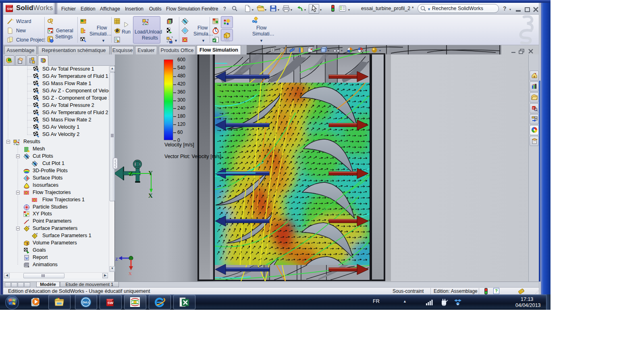 The image size is (644, 363). Describe the element at coordinates (179, 145) in the screenshot. I see `svg-text: Velocity [m/s]` at that location.